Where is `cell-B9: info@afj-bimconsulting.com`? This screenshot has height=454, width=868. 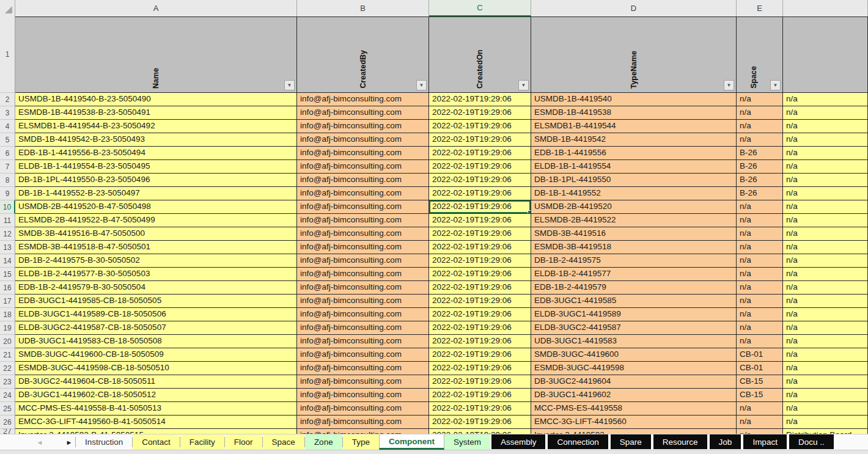
cell-B9: info@afj-bimconsulting.com is located at coordinates (363, 194).